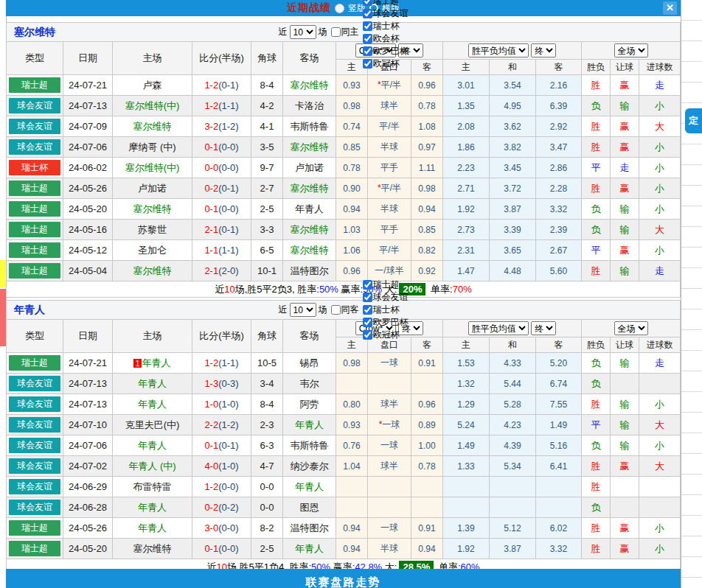  I want to click on corners: 8-4, so click(267, 85).